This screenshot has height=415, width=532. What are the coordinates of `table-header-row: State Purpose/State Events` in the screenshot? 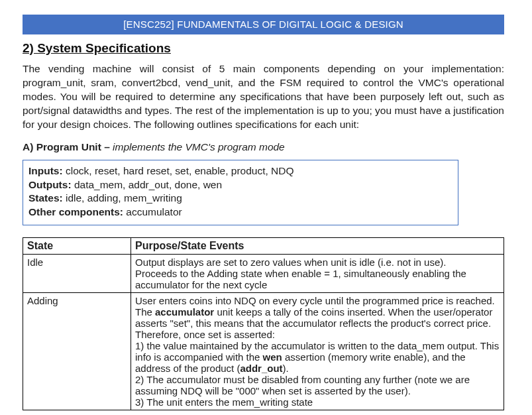 It's located at (264, 247).